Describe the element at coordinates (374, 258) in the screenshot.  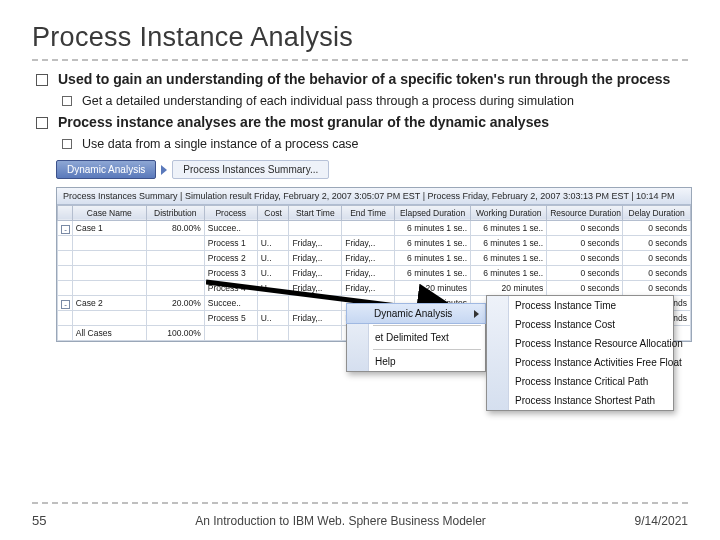
I see `table-row: Process 2U..Friday,..Friday,..6 minutes …` at that location.